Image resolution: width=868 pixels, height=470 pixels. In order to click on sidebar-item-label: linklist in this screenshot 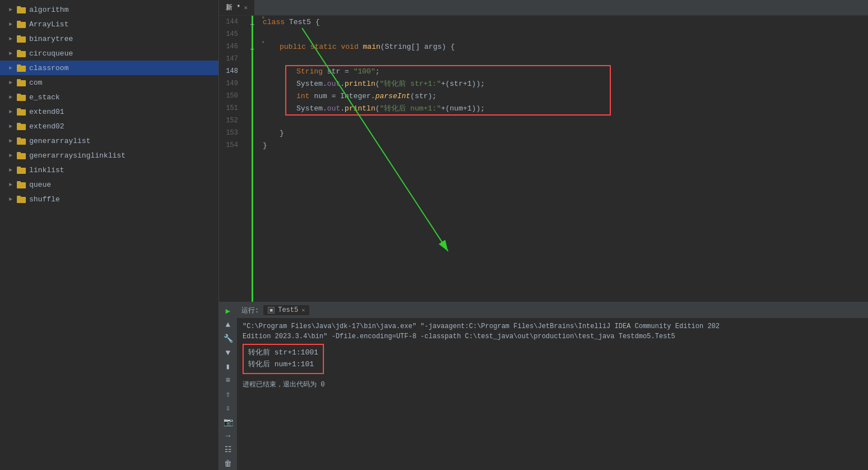, I will do `click(47, 171)`.